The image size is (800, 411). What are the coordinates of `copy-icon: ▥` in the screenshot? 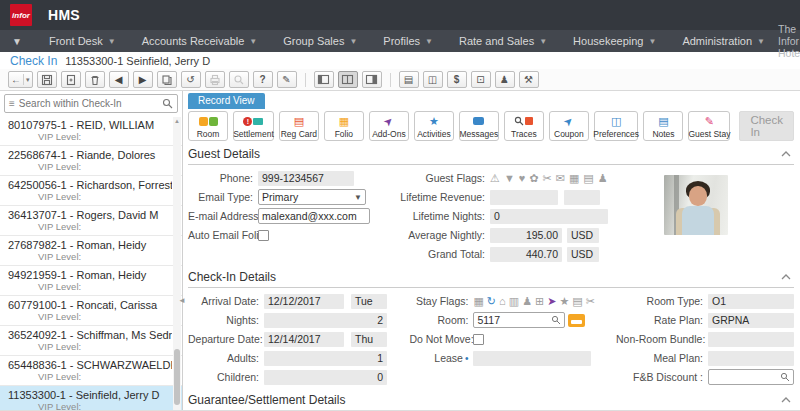 It's located at (514, 302).